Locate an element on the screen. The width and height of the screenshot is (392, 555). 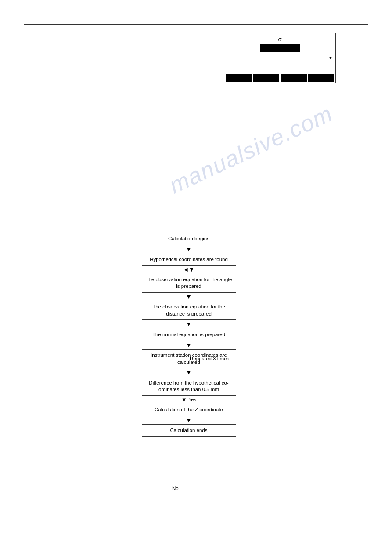
btn2 is located at coordinates (266, 78).